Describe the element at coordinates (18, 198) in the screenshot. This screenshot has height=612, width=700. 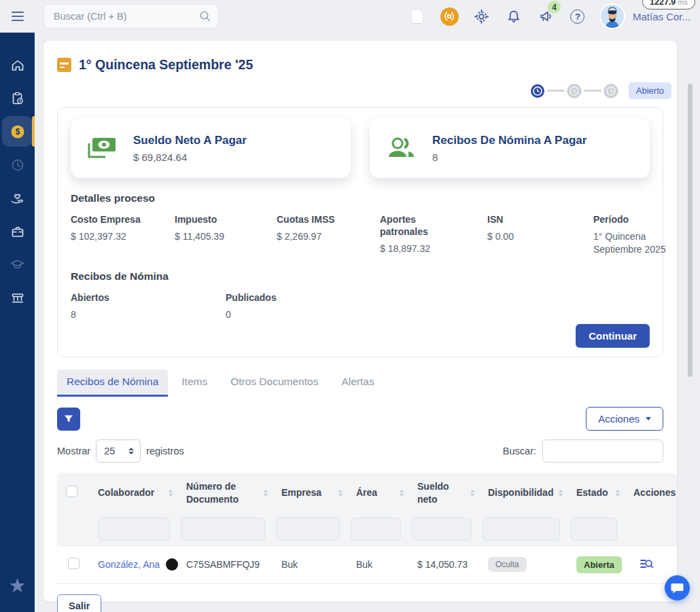
I see `sidebar-item-benefits` at that location.